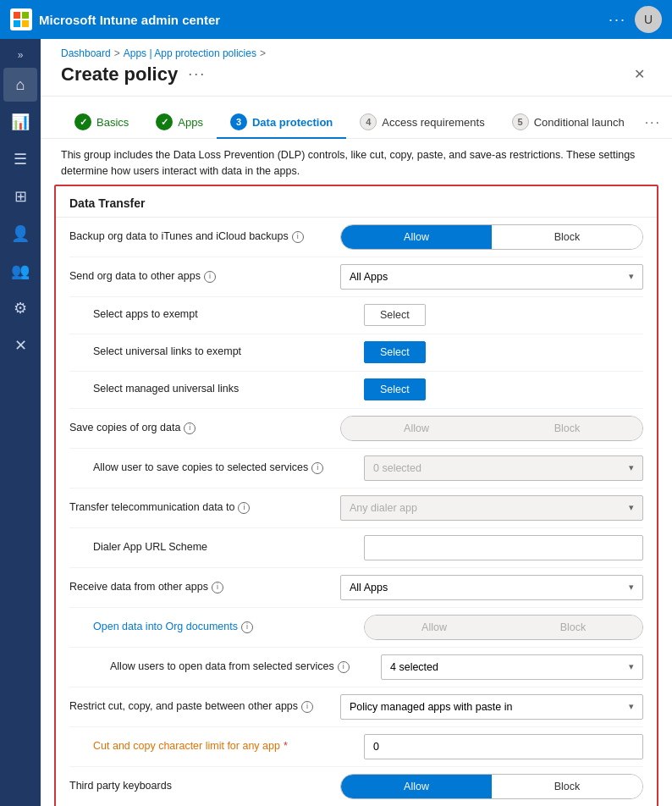 This screenshot has height=806, width=672. I want to click on info-icon-save-copies: i, so click(190, 428).